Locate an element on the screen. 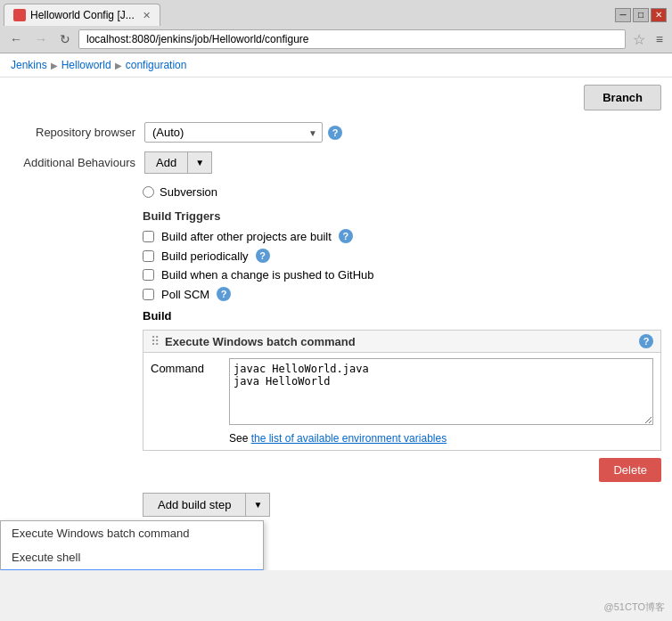  minimize-button: ─ is located at coordinates (623, 15).